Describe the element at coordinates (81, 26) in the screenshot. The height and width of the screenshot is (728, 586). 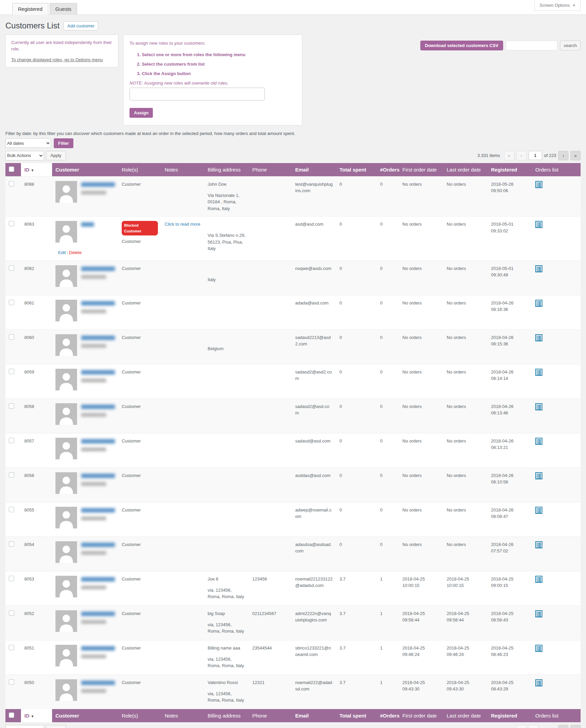
I see `add-customer-button: Add customer` at that location.